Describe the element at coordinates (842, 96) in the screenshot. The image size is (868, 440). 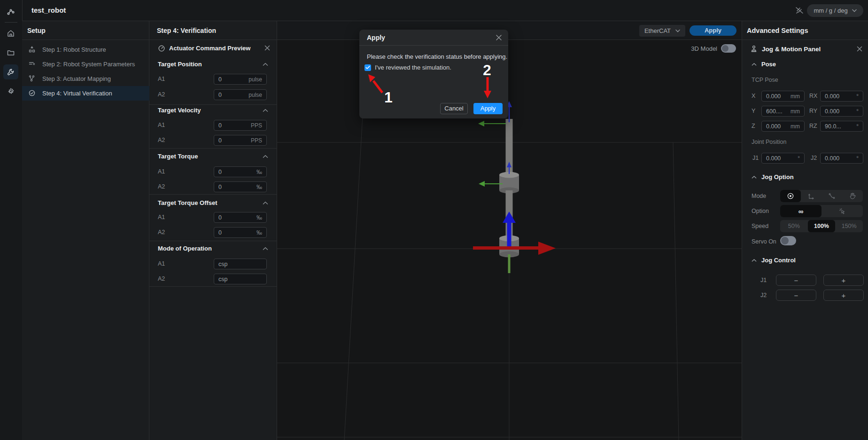
I see `tcp-rx-input: 0.000 °` at that location.